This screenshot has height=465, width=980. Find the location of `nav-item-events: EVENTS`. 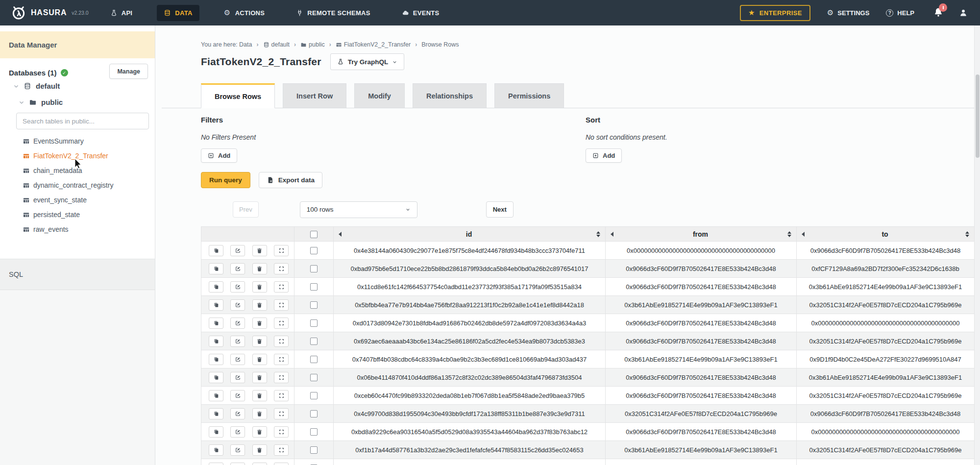

nav-item-events: EVENTS is located at coordinates (420, 13).